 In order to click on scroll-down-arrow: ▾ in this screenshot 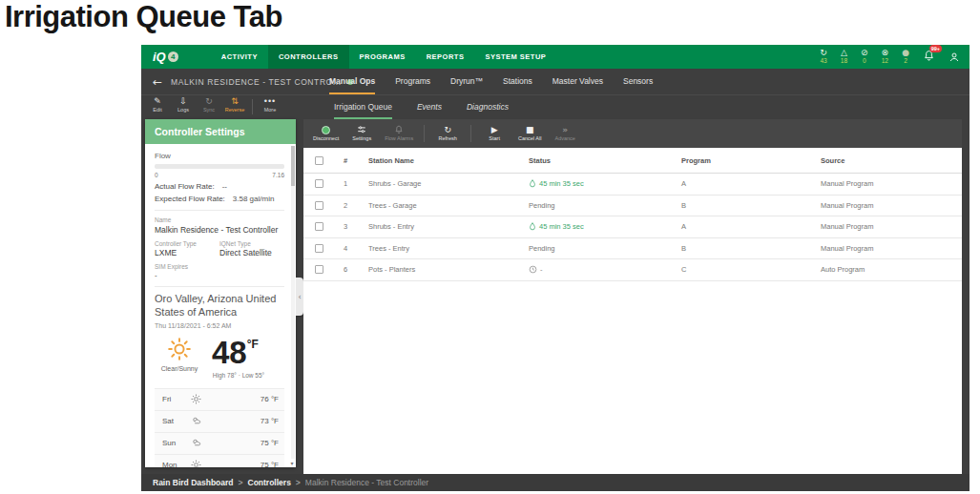, I will do `click(292, 463)`.